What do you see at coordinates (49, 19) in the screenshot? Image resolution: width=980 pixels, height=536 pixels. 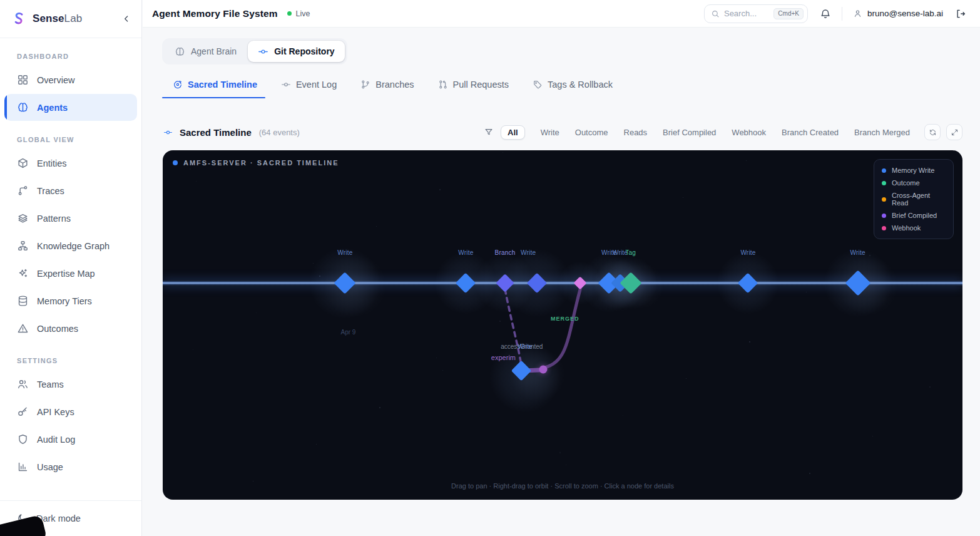 I see `brand-name-bold: Sense` at bounding box center [49, 19].